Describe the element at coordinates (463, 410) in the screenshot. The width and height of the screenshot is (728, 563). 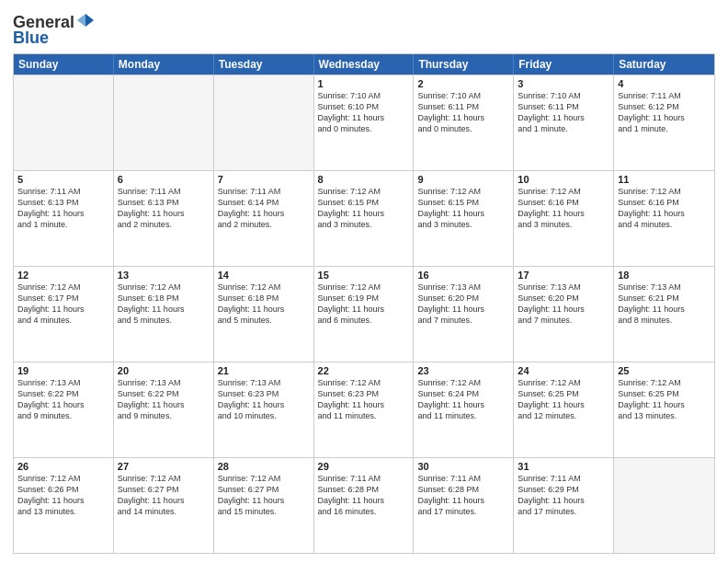
I see `calendar-cell: 23Sunrise: 7:12 AM Sunset: 6:24 PM Dayli…` at that location.